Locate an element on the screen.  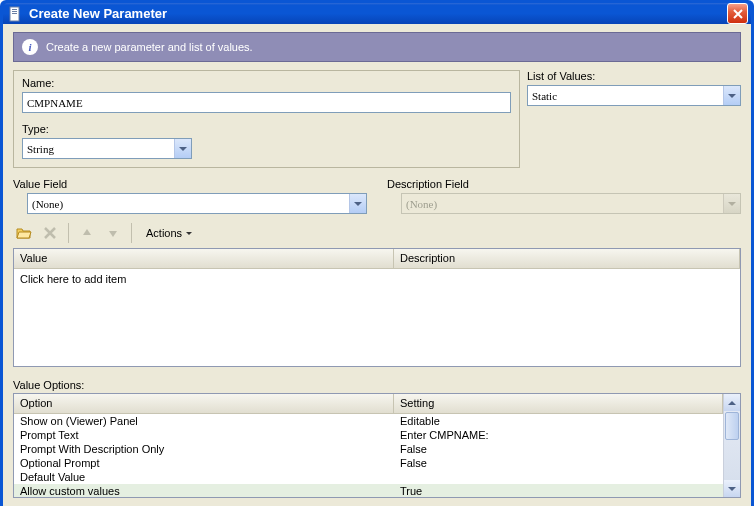
move-up-button is located at coordinates (87, 233).